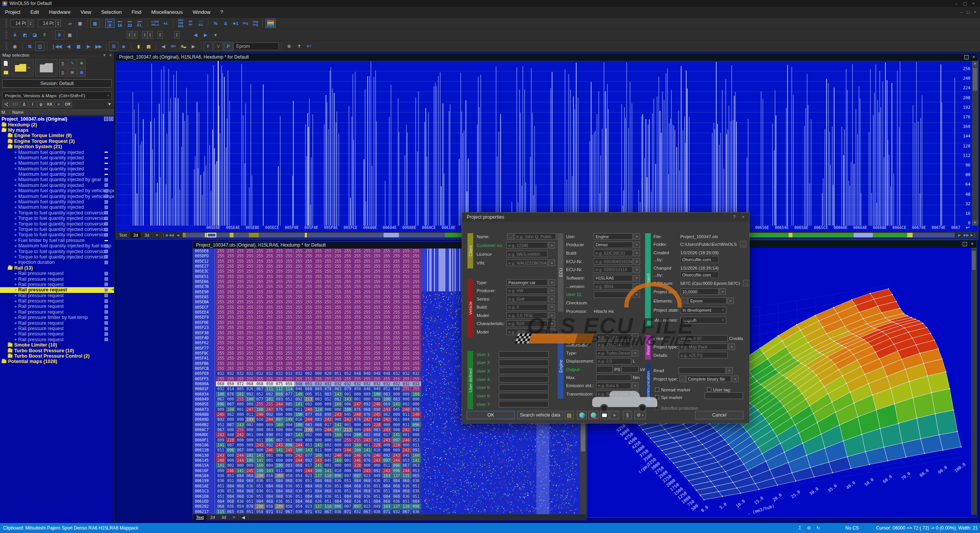 This screenshot has height=533, width=980. Describe the element at coordinates (975, 223) in the screenshot. I see `scroll-down-icon: ▼` at that location.